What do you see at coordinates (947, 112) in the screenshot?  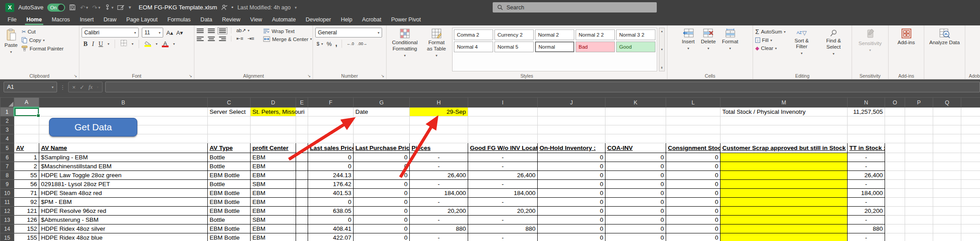 I see `cell-Q1` at bounding box center [947, 112].